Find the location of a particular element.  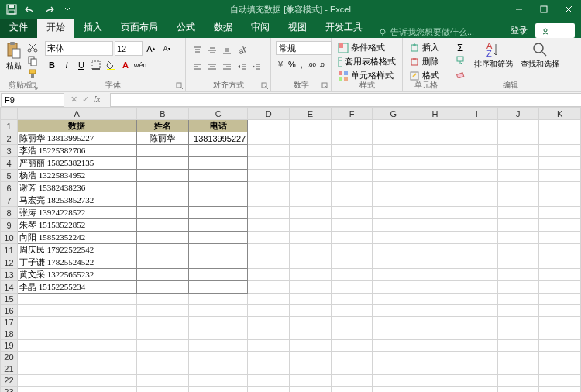

cell-F19 is located at coordinates (352, 346).